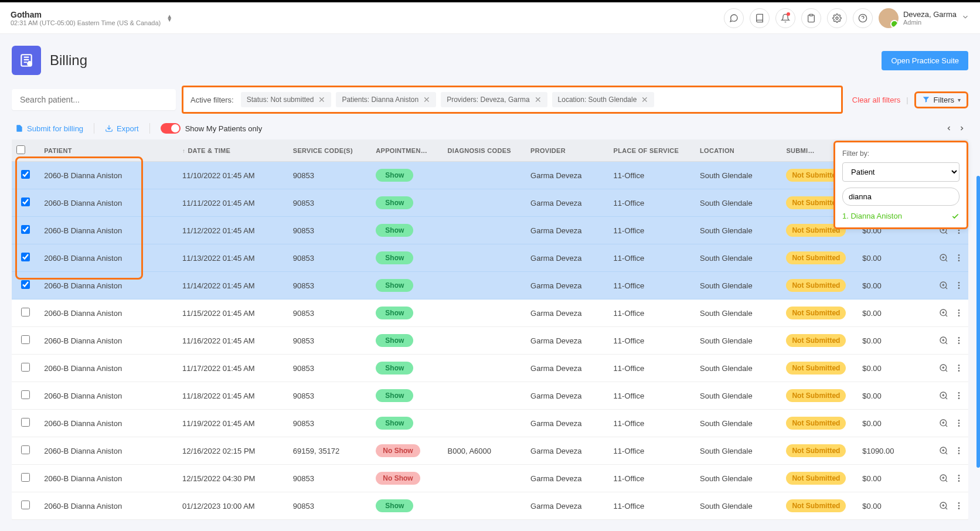 The width and height of the screenshot is (980, 531). Describe the element at coordinates (962, 128) in the screenshot. I see `page-next-icon` at that location.